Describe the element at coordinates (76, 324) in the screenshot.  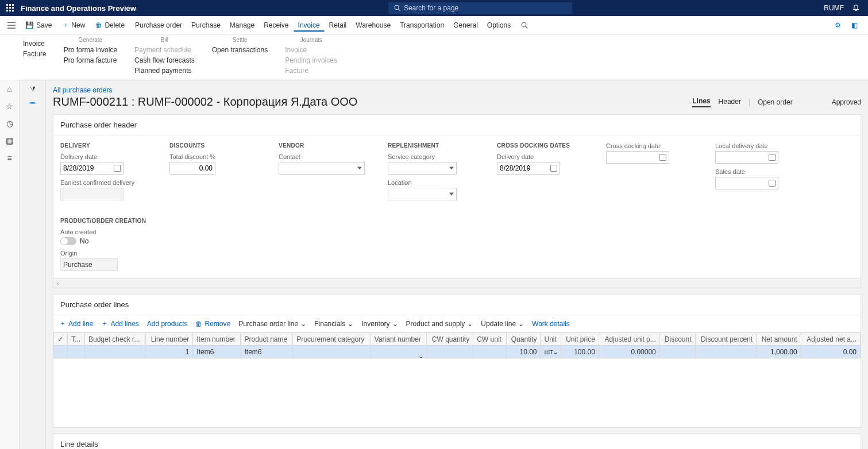
I see `add-line-button: ＋Add line` at that location.